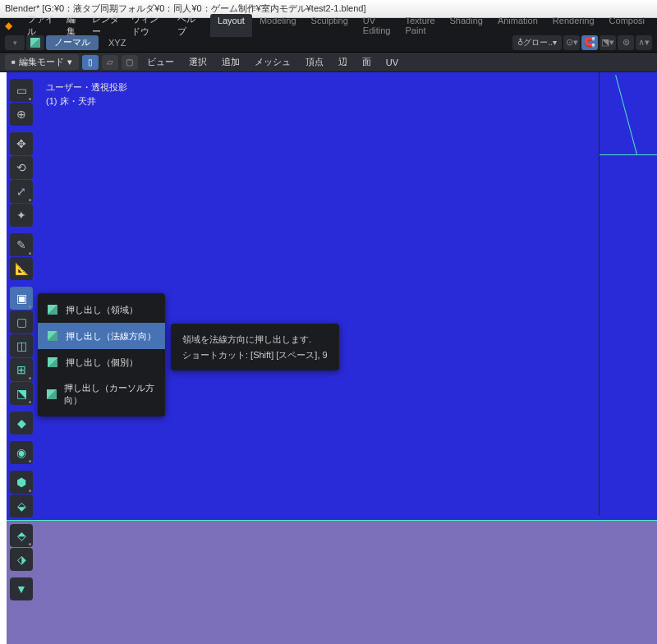  What do you see at coordinates (198, 62) in the screenshot?
I see `header-select: 選択` at bounding box center [198, 62].